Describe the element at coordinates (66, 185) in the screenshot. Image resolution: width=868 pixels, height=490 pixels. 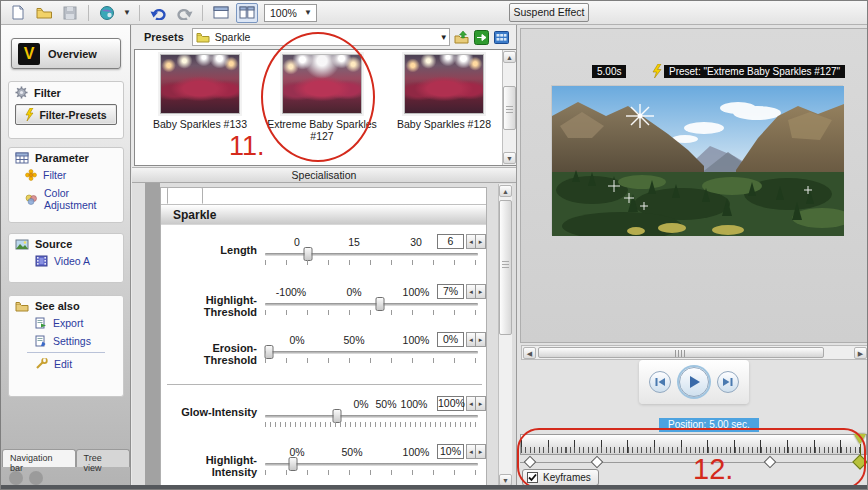
I see `parameter-section: Parameter Filter Color Adjustment` at that location.